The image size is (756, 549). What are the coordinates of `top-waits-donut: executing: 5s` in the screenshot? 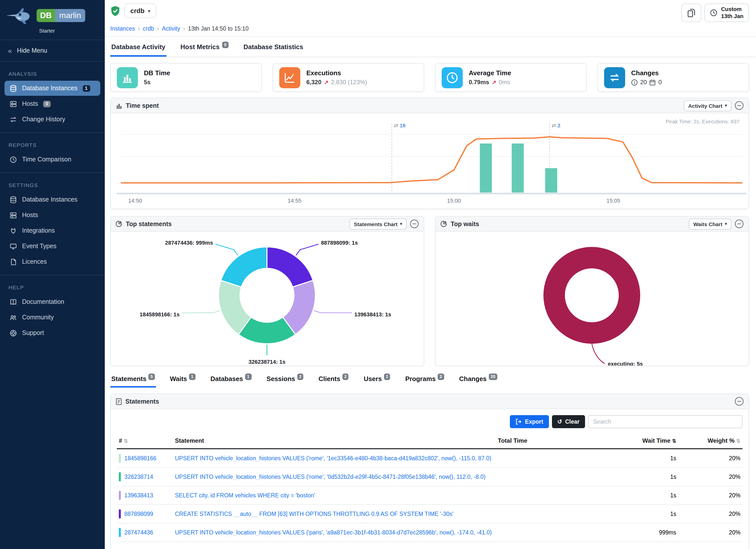 It's located at (592, 299).